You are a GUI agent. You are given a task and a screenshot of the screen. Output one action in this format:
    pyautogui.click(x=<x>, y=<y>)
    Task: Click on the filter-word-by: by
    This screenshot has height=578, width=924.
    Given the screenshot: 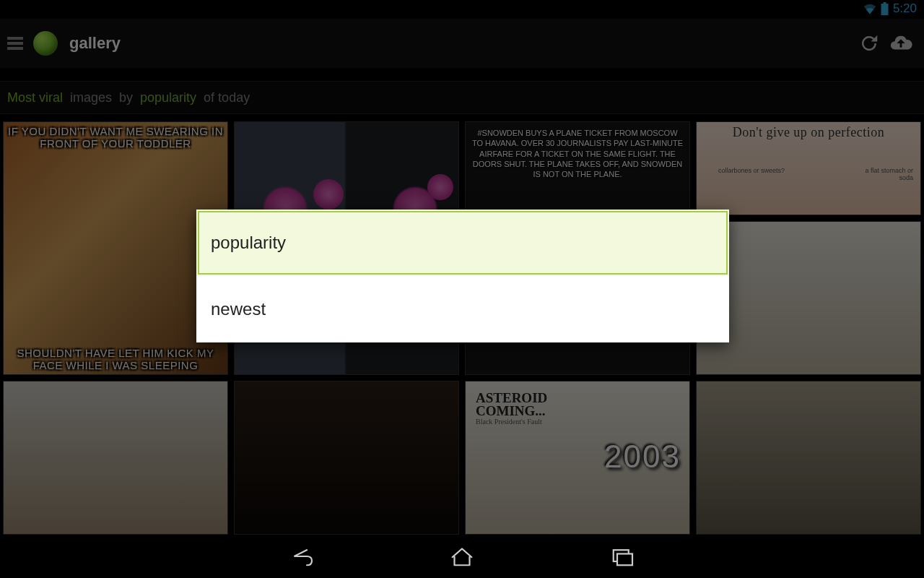 What is the action you would take?
    pyautogui.click(x=126, y=98)
    